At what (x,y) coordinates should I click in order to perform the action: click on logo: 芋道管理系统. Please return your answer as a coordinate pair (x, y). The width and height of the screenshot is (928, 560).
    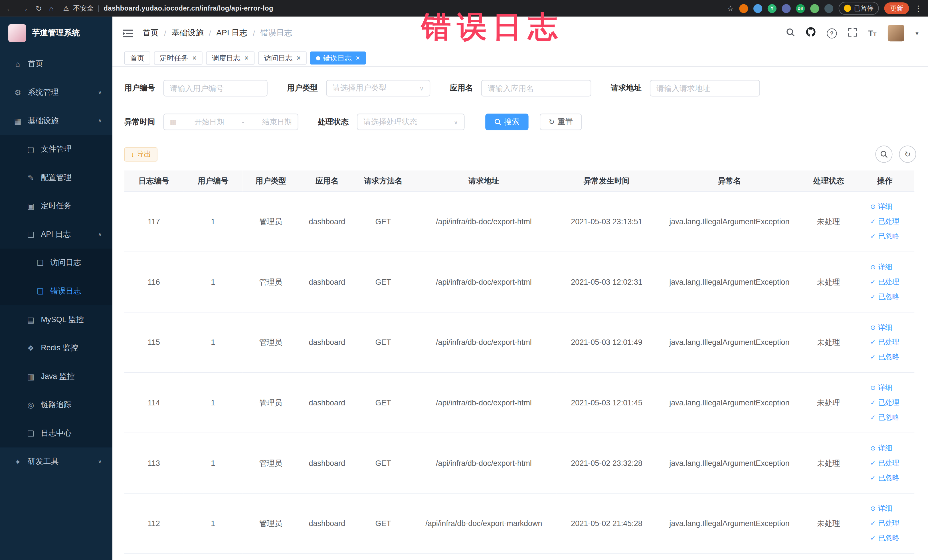
    Looking at the image, I should click on (56, 33).